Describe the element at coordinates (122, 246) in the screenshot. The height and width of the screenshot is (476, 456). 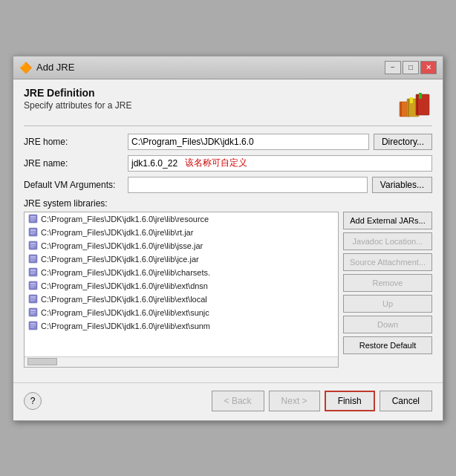
I see `lib-path: C:\Program_Files\JDK\jdk1.6.0\jre\lib\js…` at that location.